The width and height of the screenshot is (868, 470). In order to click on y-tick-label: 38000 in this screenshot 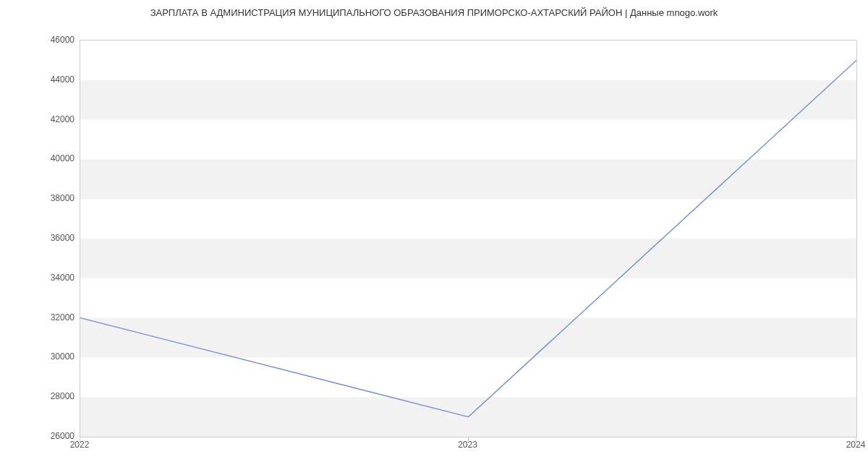, I will do `click(57, 198)`.